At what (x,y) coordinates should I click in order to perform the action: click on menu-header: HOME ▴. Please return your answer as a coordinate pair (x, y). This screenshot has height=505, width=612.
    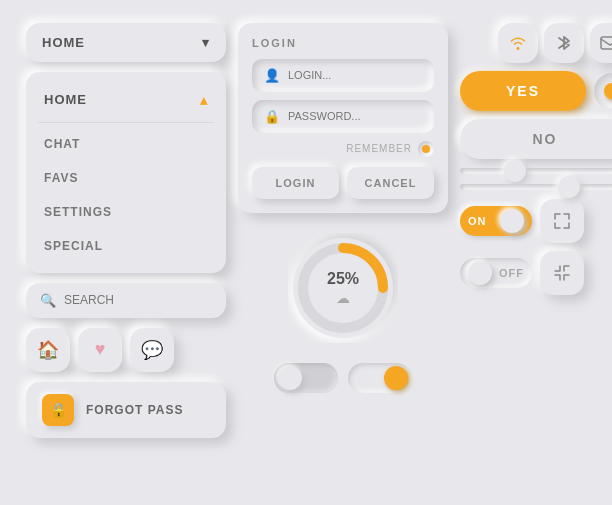
    Looking at the image, I should click on (126, 100).